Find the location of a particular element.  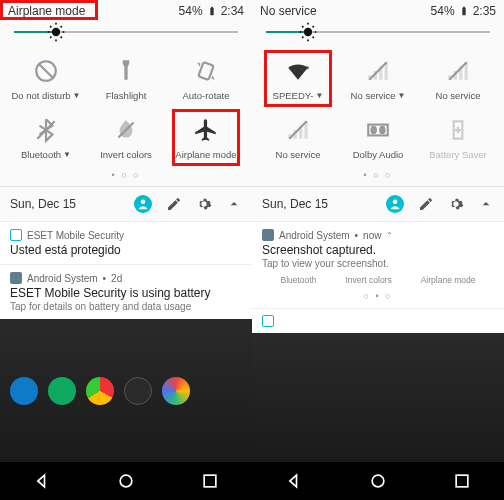

invert-colors-icon is located at coordinates (126, 130).